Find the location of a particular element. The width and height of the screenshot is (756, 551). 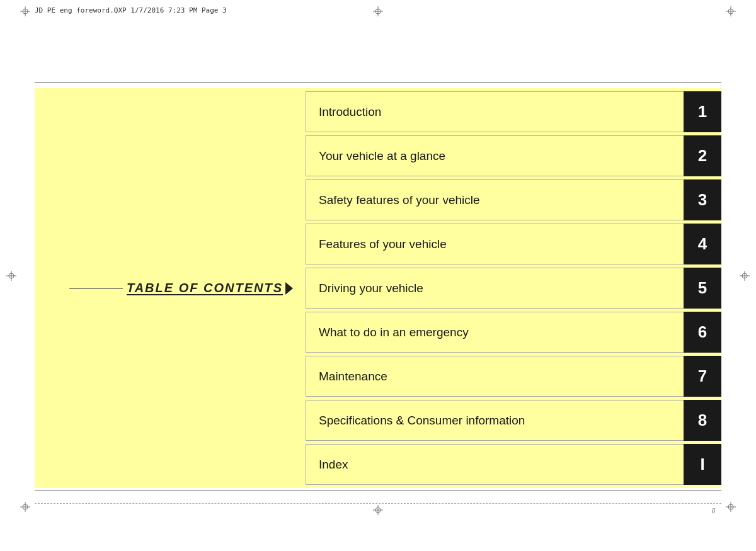

toc-entry-text-9: Index is located at coordinates (495, 465).